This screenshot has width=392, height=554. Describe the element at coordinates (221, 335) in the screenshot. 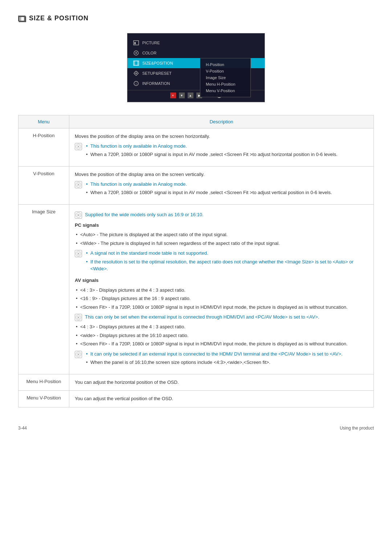

I see `av-signals-list2: <4 : 3> - Displays pictures at the 4 : 3…` at that location.